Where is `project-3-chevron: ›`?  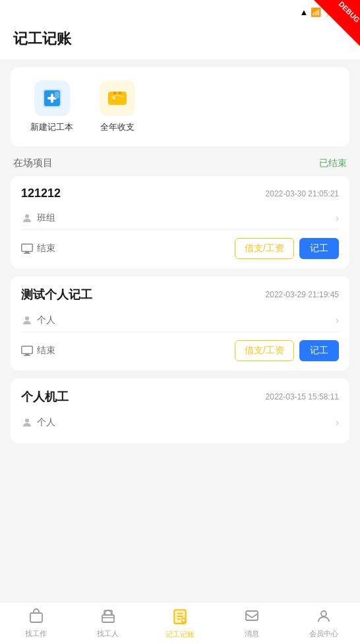
project-3-chevron: › is located at coordinates (338, 423).